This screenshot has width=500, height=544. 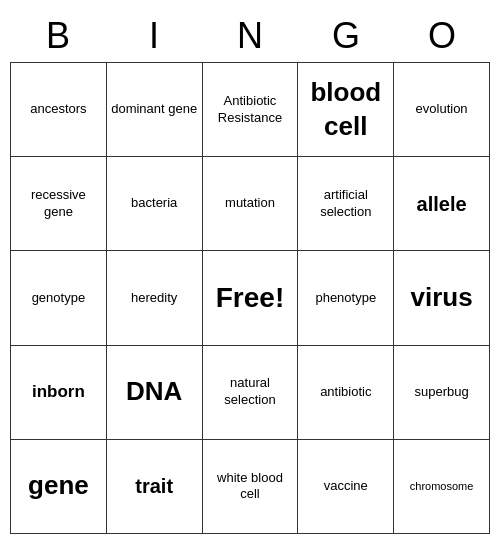 I want to click on cell-r0-c0: ancestors, so click(x=59, y=110).